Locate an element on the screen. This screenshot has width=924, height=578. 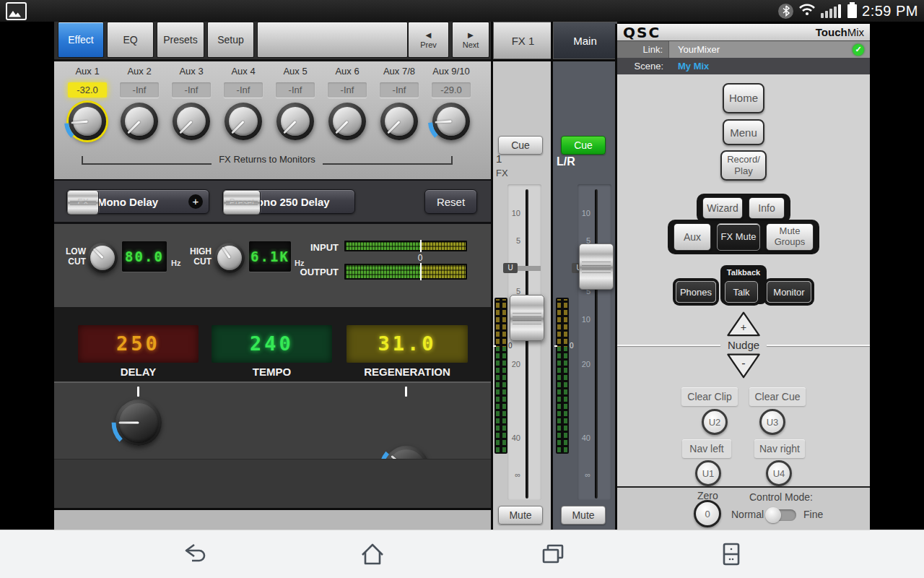
scale-minus20: 20 is located at coordinates (585, 364).